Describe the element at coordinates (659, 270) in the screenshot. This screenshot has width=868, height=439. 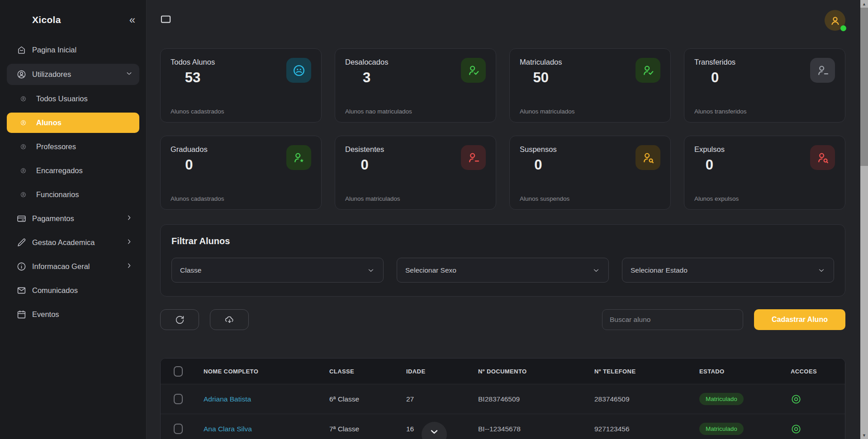
I see `estado-select-value: Selecionar Estado` at that location.